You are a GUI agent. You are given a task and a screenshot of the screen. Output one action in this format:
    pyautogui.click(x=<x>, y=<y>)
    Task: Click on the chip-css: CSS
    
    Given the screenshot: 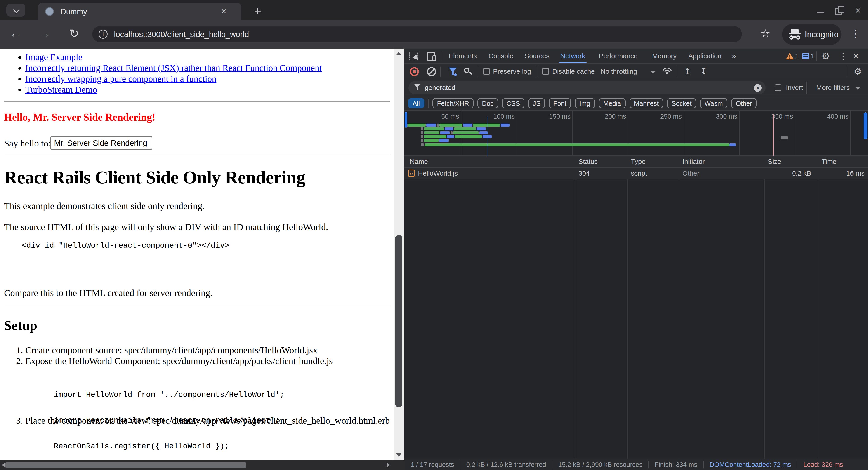 What is the action you would take?
    pyautogui.click(x=514, y=103)
    